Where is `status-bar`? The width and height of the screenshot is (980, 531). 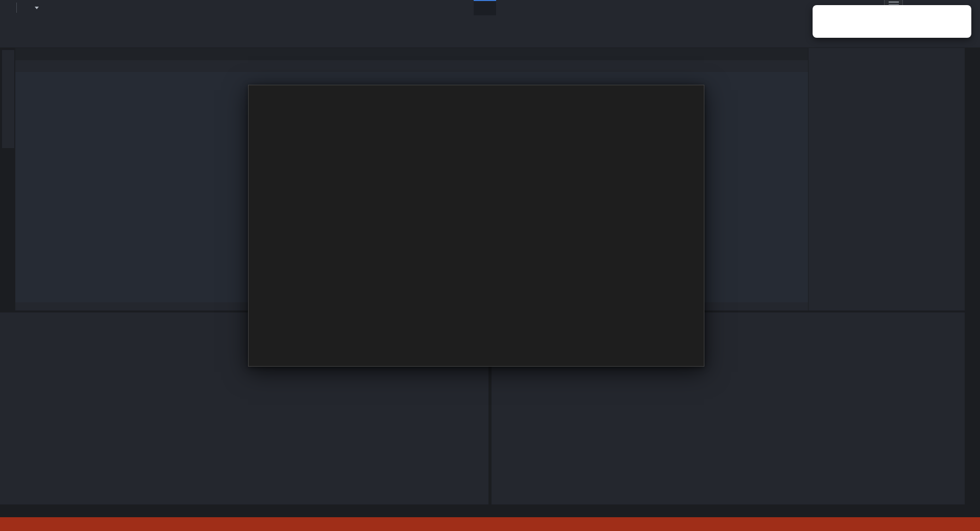 status-bar is located at coordinates (490, 524).